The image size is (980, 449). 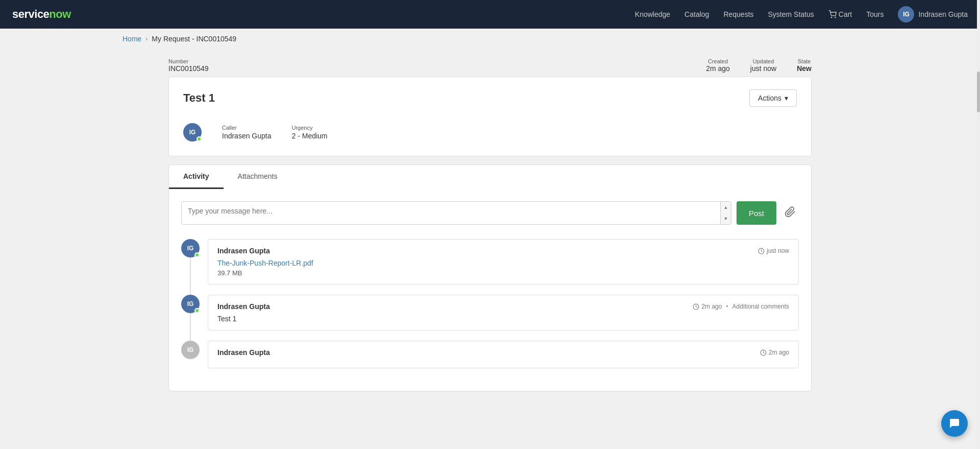 I want to click on scrollbar-thumb, so click(x=978, y=92).